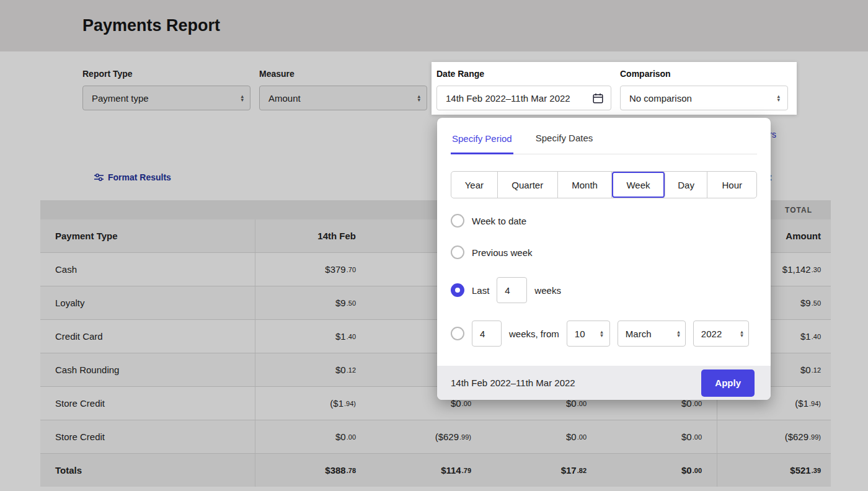 The image size is (868, 491). What do you see at coordinates (313, 303) in the screenshot?
I see `amount-cell: $9.50` at bounding box center [313, 303].